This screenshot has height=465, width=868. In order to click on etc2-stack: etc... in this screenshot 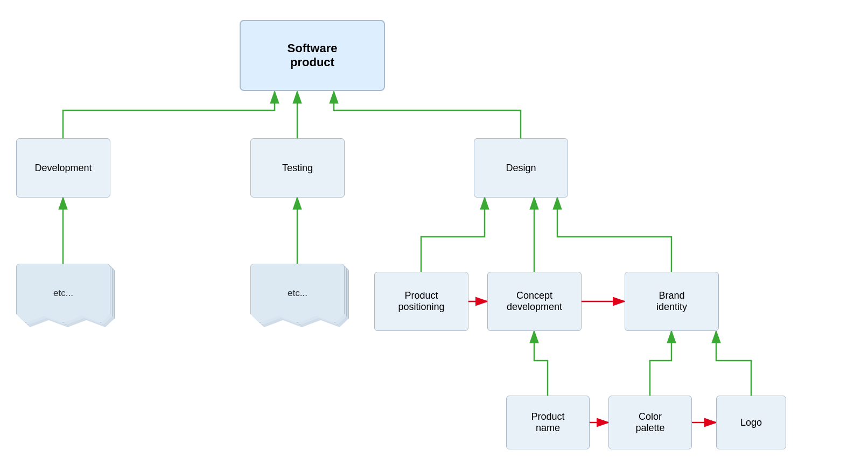, I will do `click(297, 296)`.